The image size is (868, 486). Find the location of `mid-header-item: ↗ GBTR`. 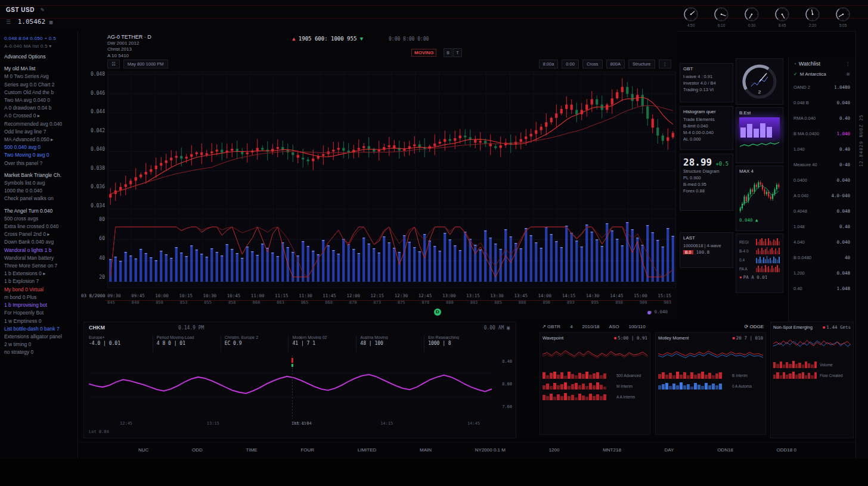

mid-header-item: ↗ GBTR is located at coordinates (551, 326).